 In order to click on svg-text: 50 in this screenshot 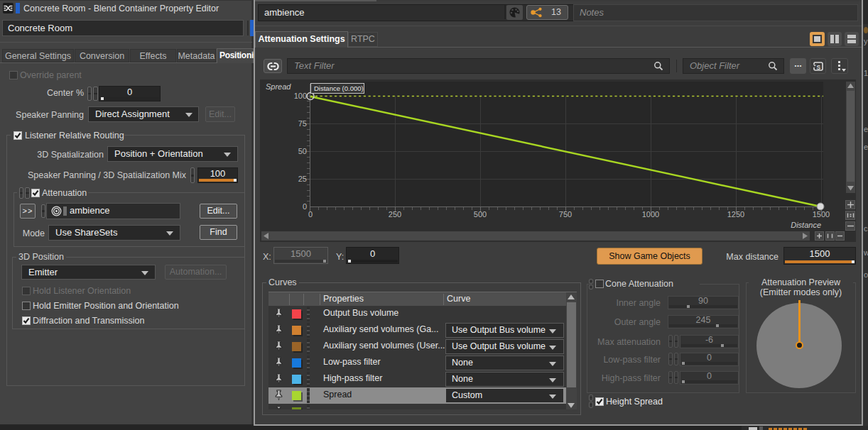, I will do `click(303, 151)`.